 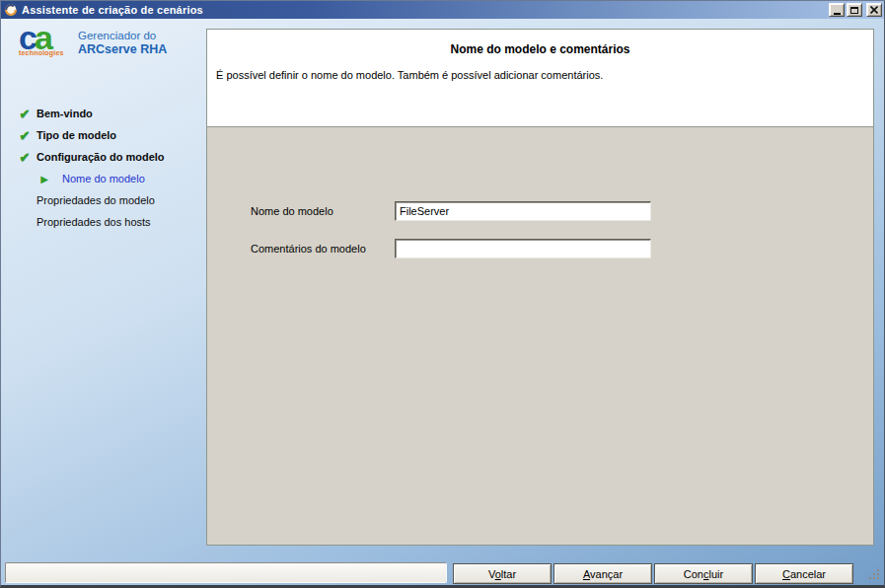 What do you see at coordinates (11, 10) in the screenshot?
I see `scenario-wizard-swirl-icon` at bounding box center [11, 10].